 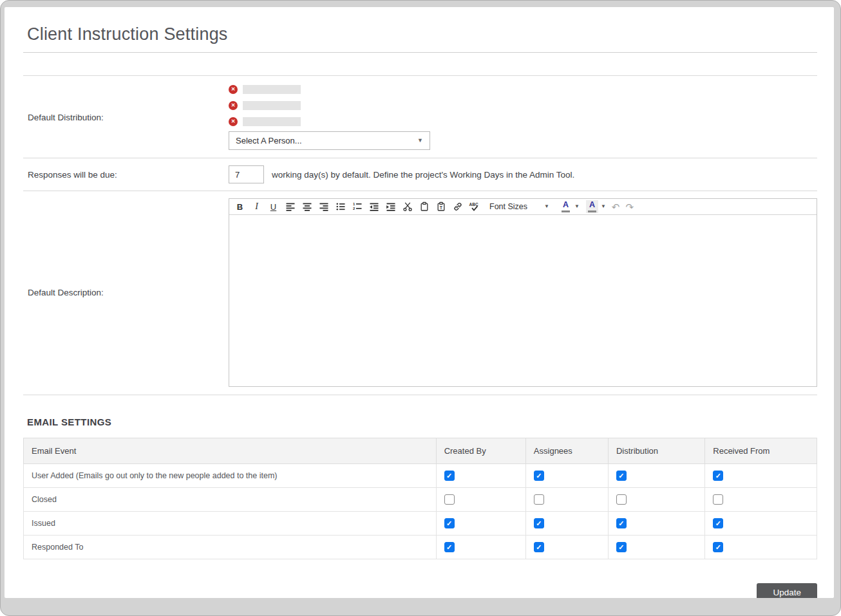 I want to click on page-title: Client Instruction Settings, so click(x=420, y=30).